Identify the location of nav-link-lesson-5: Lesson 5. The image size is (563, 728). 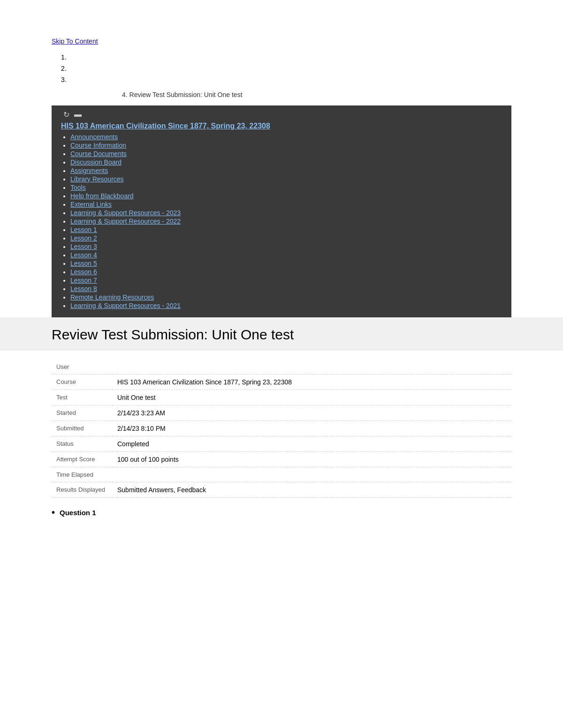
(84, 263).